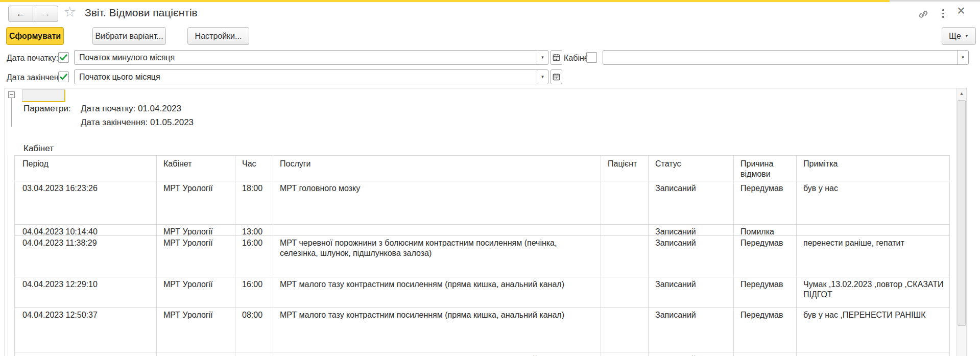 The height and width of the screenshot is (356, 980). I want to click on table-header-row: Період Кабінет Час Послуги Пацієнт Стату…, so click(482, 169).